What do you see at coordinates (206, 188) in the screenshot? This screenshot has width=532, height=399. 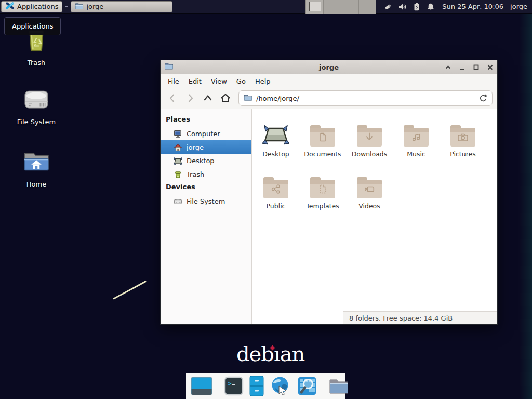 I see `sidebar-devices-header: Devices` at bounding box center [206, 188].